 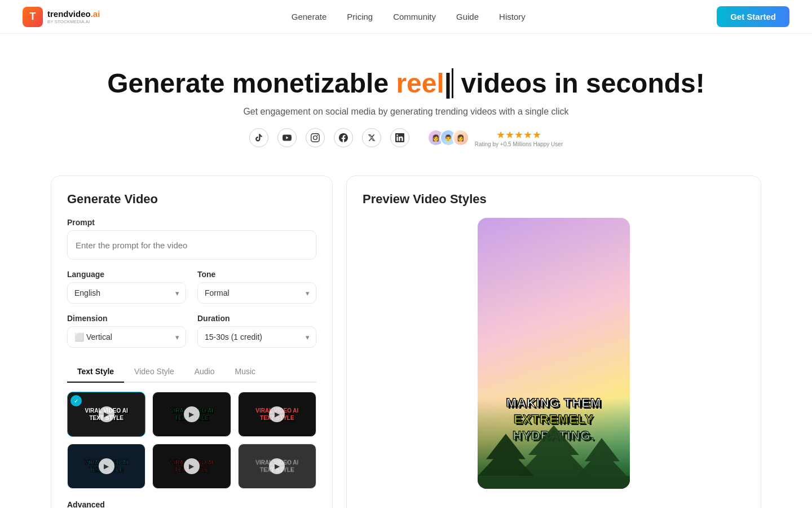 What do you see at coordinates (257, 287) in the screenshot?
I see `tone-group: Tone Formal Casual Humorous Serious Insp…` at bounding box center [257, 287].